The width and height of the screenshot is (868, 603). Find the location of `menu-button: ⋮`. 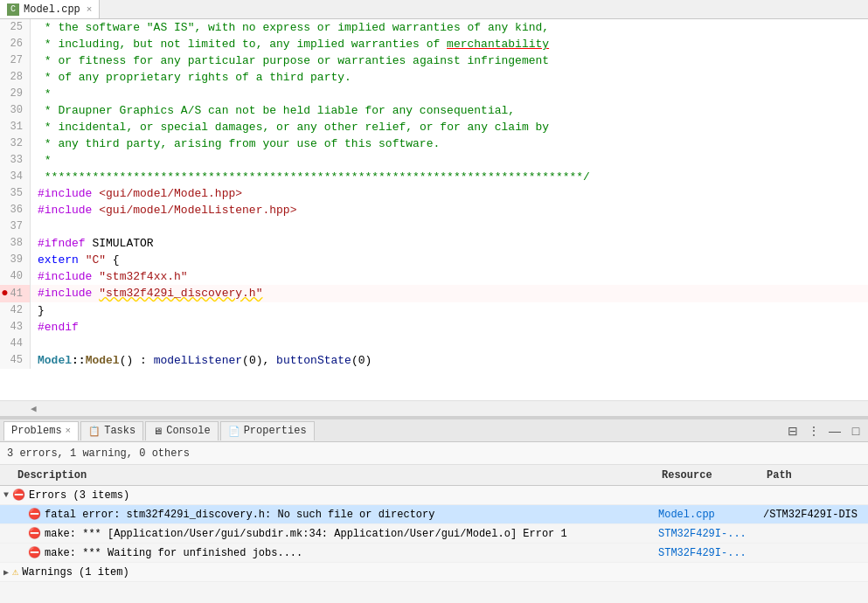

menu-button: ⋮ is located at coordinates (814, 431).